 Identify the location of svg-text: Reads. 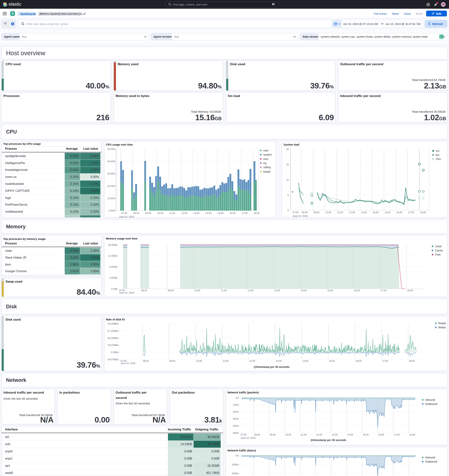
(442, 323).